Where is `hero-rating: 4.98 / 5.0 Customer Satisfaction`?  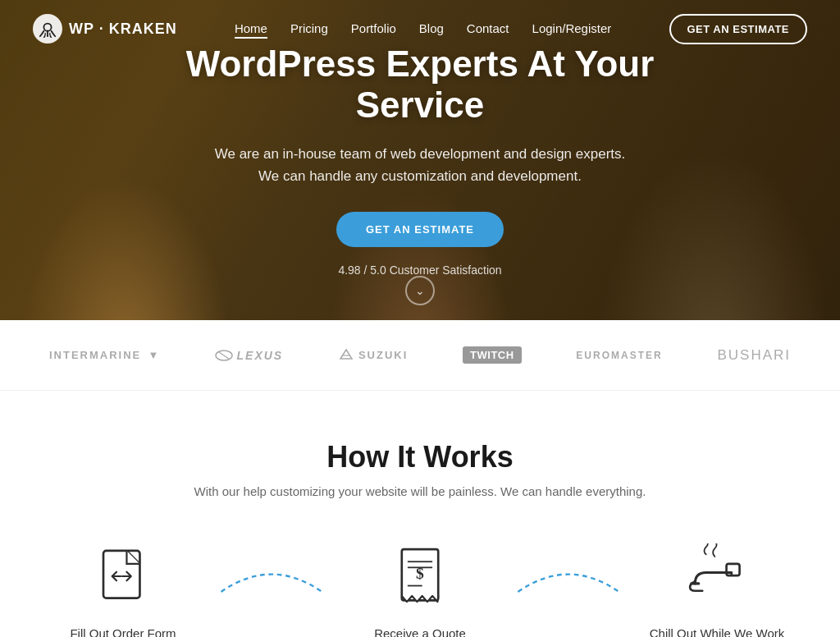 hero-rating: 4.98 / 5.0 Customer Satisfaction is located at coordinates (420, 270).